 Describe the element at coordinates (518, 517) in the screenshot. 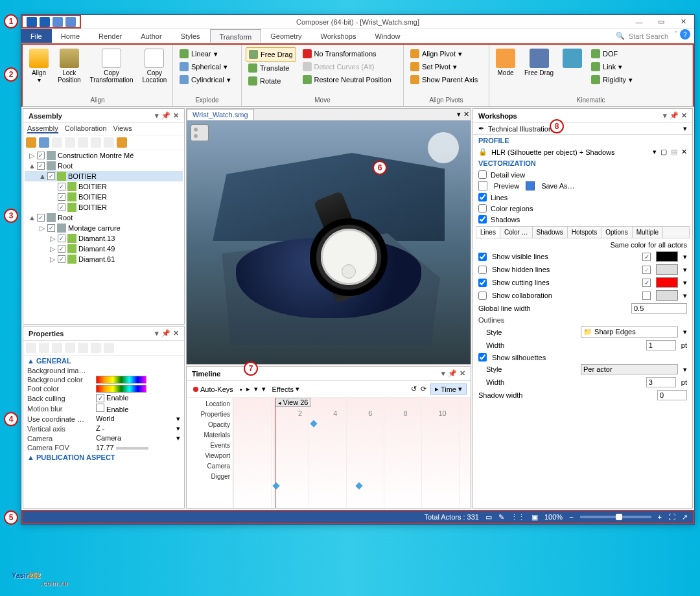

I see `status-icon: ⋮⋮` at that location.